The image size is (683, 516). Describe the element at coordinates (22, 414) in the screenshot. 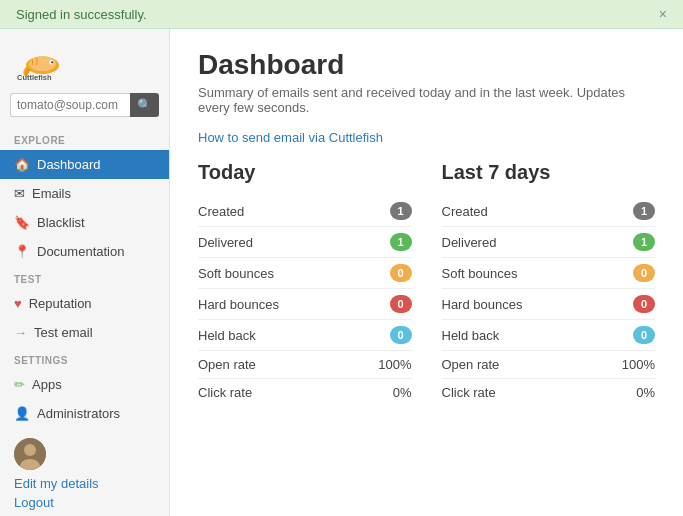

I see `administrators-icon: 👤` at that location.